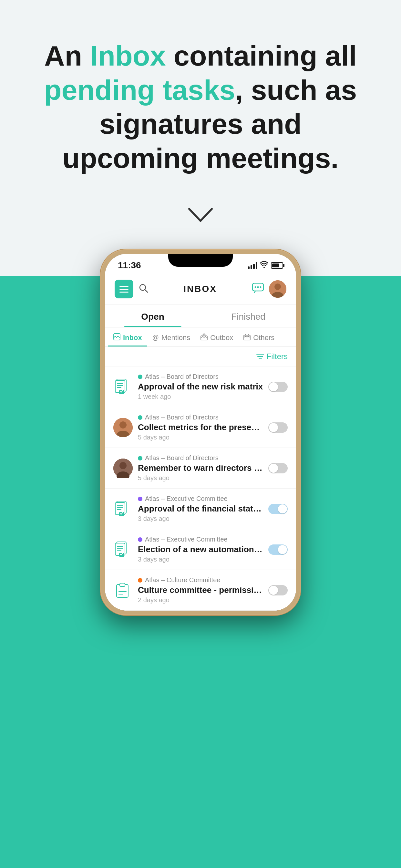  Describe the element at coordinates (201, 549) in the screenshot. I see `task-title: Election of a new automation t...` at that location.